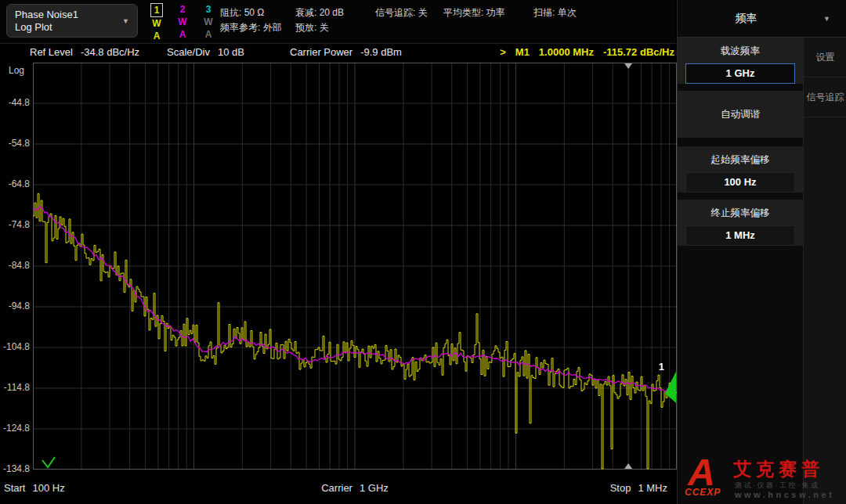  What do you see at coordinates (825, 58) in the screenshot?
I see `tab-settings: 设置` at bounding box center [825, 58].